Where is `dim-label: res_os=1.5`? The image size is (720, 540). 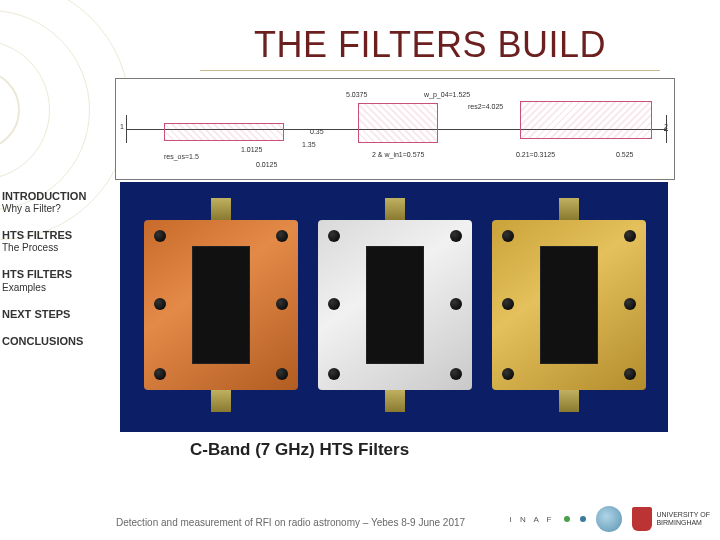
dim-label: res_os=1.5 is located at coordinates (182, 156).